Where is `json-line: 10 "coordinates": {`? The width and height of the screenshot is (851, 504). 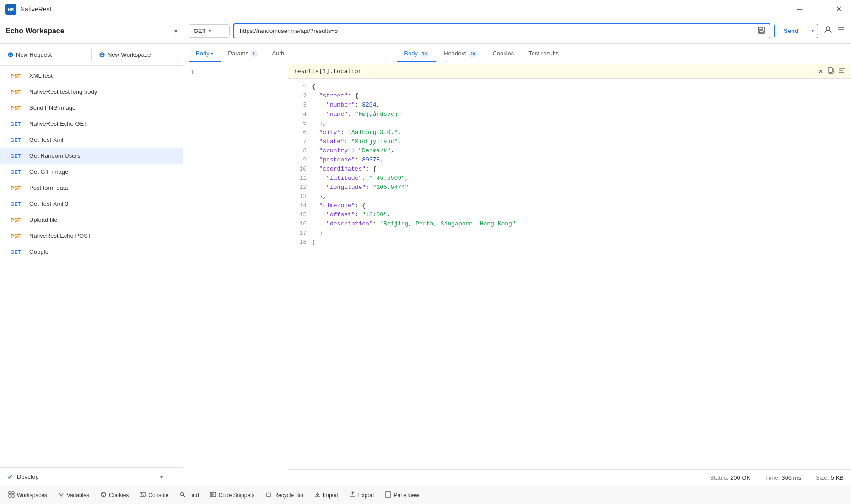 json-line: 10 "coordinates": { is located at coordinates (570, 169).